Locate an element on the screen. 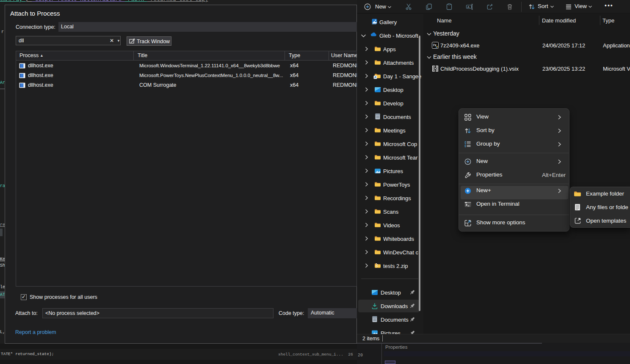  svg-text: A is located at coordinates (468, 7).